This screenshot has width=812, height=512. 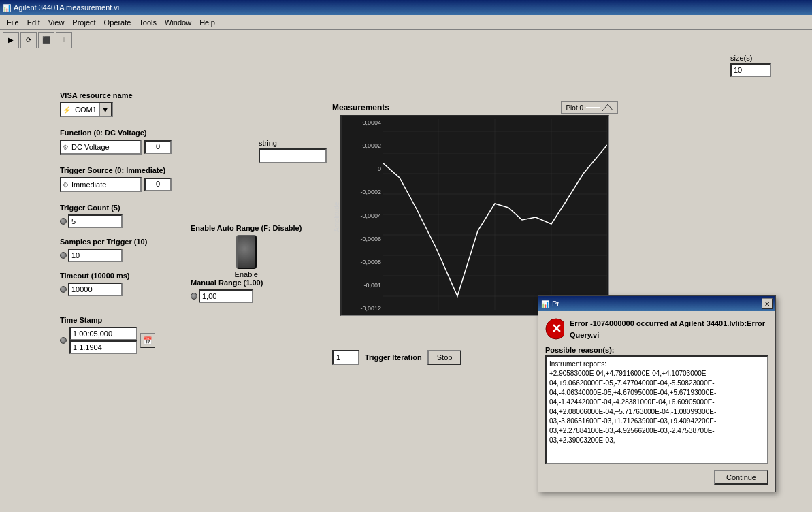 What do you see at coordinates (116, 179) in the screenshot?
I see `trigger-source-group: Trigger Source (0: Immediate) ⚙ Immediat…` at bounding box center [116, 179].